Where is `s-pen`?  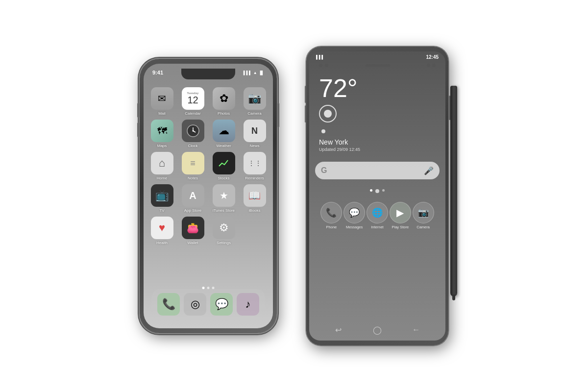
s-pen is located at coordinates (454, 191).